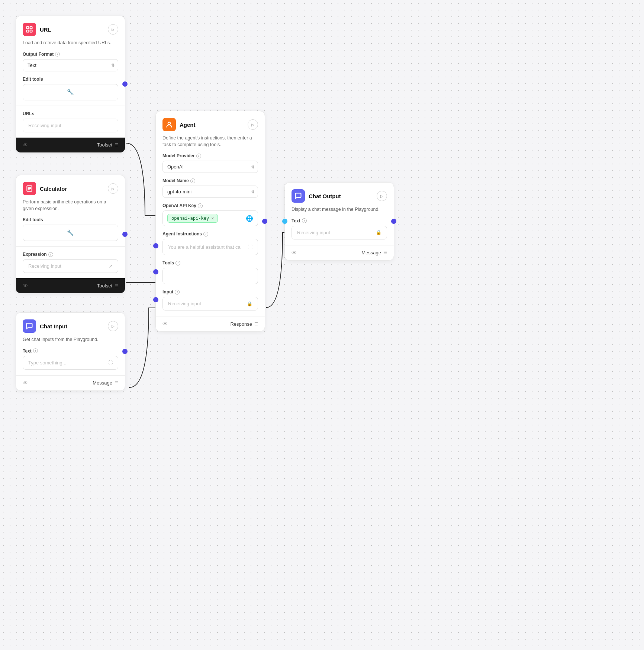 This screenshot has width=644, height=650. Describe the element at coordinates (113, 29) in the screenshot. I see `url-run-button: ▷` at that location.